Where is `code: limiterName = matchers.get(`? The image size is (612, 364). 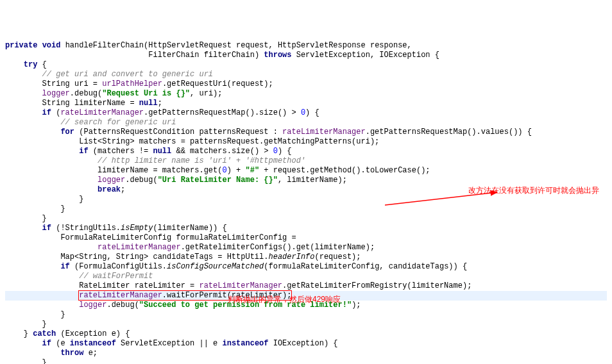 code: limiterName = matchers.get( is located at coordinates (160, 170).